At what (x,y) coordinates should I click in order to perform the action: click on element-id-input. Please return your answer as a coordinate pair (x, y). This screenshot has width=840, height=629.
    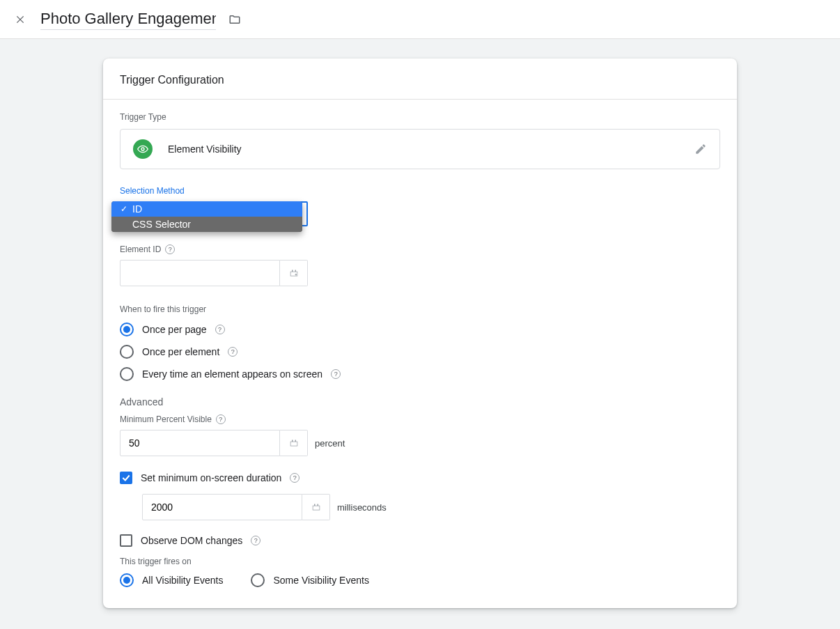
    Looking at the image, I should click on (200, 273).